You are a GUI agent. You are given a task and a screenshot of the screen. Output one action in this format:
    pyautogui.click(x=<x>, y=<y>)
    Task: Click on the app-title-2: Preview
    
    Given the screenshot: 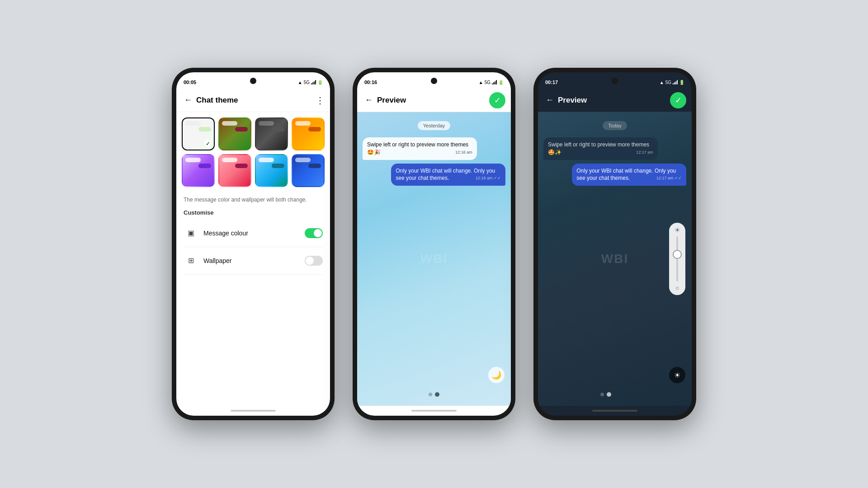 What is the action you would take?
    pyautogui.click(x=433, y=100)
    